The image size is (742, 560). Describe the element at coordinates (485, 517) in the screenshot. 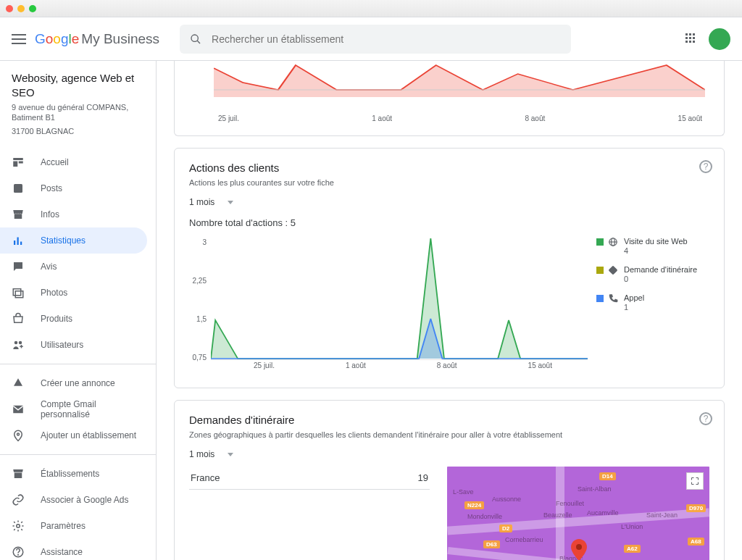

I see `map-label: Mondonville` at that location.